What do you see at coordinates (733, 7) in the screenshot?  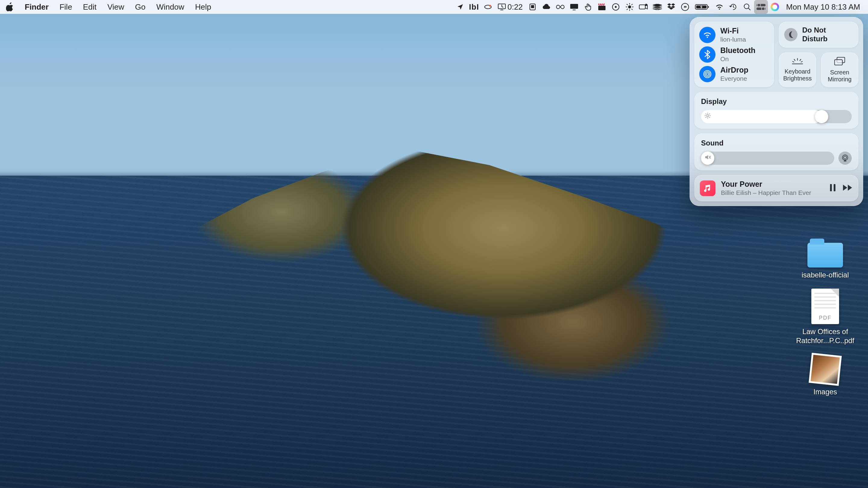 I see `time-machine-icon` at bounding box center [733, 7].